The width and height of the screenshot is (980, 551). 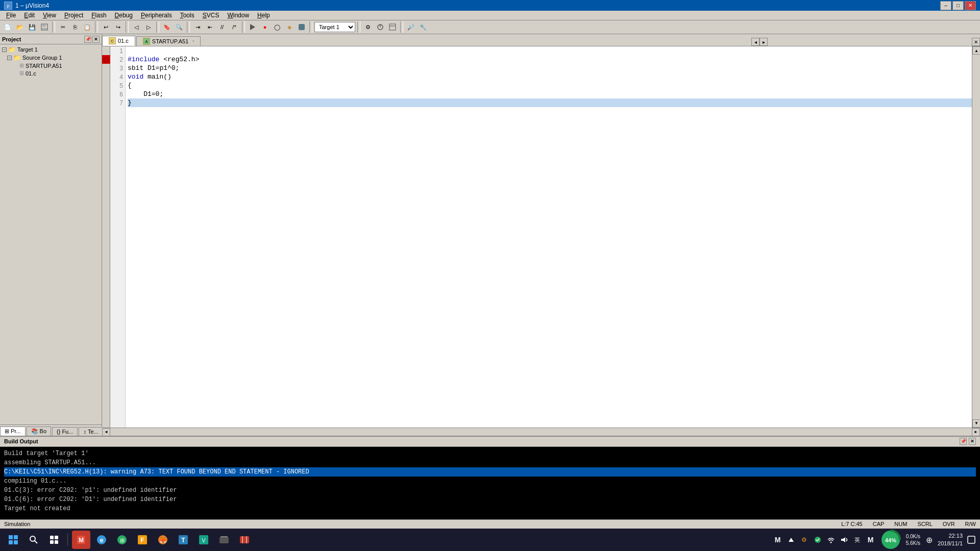 What do you see at coordinates (44, 27) in the screenshot?
I see `tb-save-all` at bounding box center [44, 27].